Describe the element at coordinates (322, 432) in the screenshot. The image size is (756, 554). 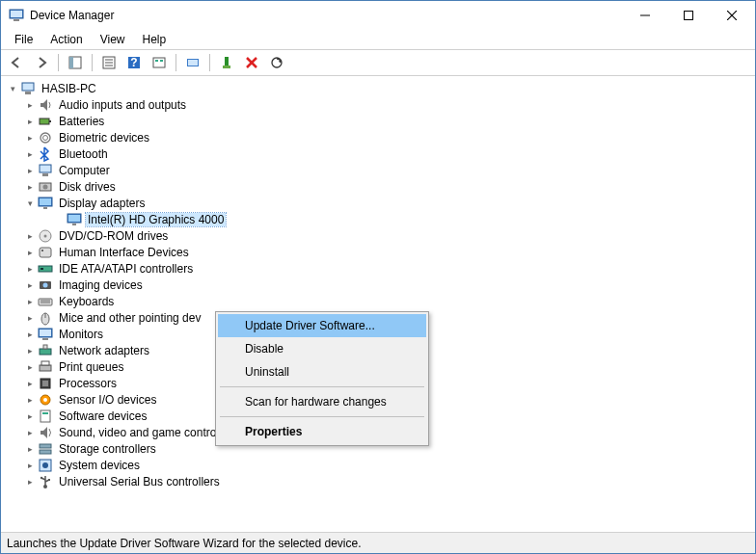
I see `context-menu-item: Properties` at that location.